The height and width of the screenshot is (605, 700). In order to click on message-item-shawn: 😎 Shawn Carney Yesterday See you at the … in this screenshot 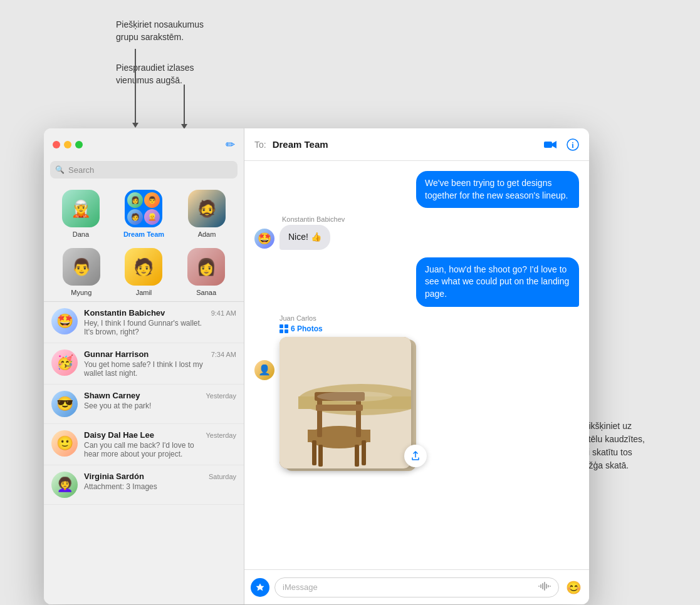, I will do `click(144, 405)`.